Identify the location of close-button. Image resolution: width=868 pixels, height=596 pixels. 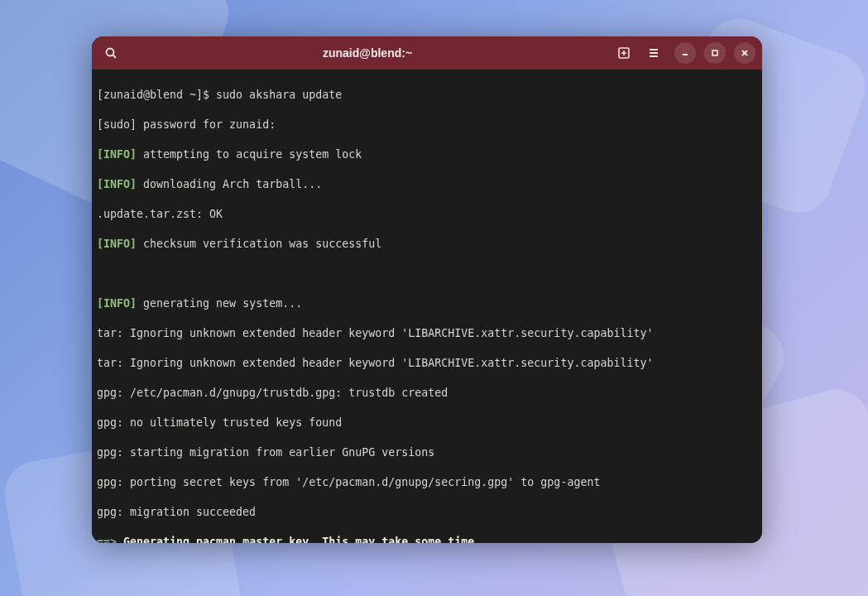
(745, 53).